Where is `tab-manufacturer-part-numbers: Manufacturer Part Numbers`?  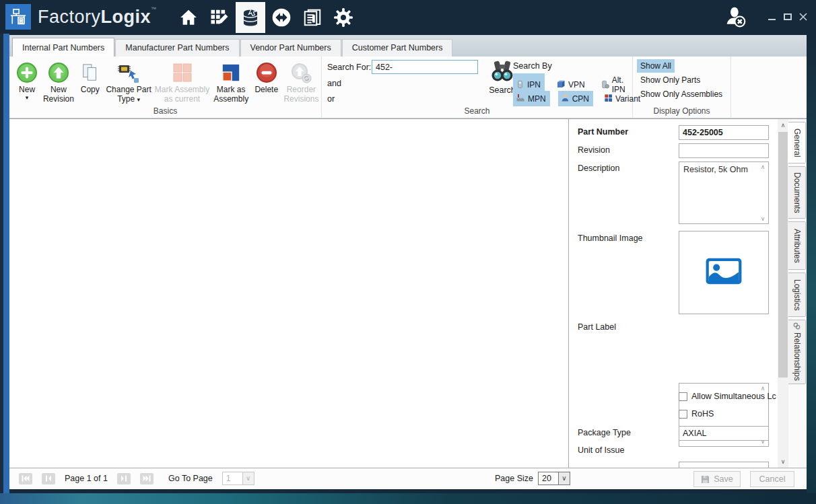
tab-manufacturer-part-numbers: Manufacturer Part Numbers is located at coordinates (177, 48).